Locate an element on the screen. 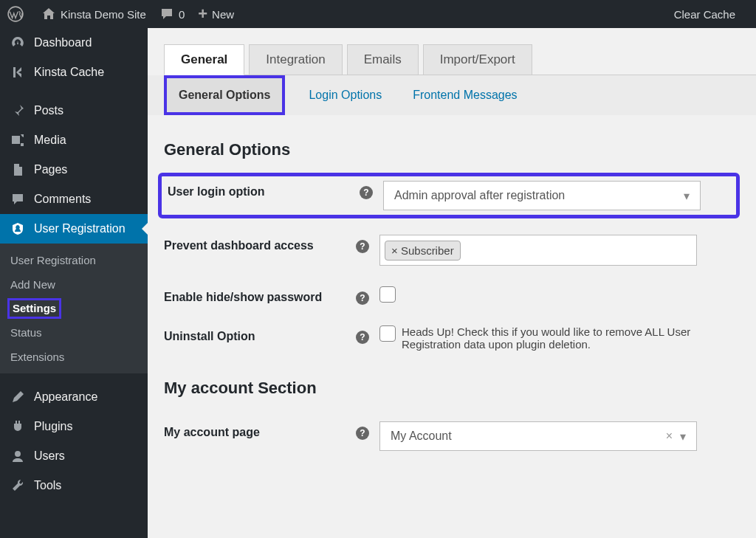 The height and width of the screenshot is (538, 756). comments-count: 0 is located at coordinates (182, 15).